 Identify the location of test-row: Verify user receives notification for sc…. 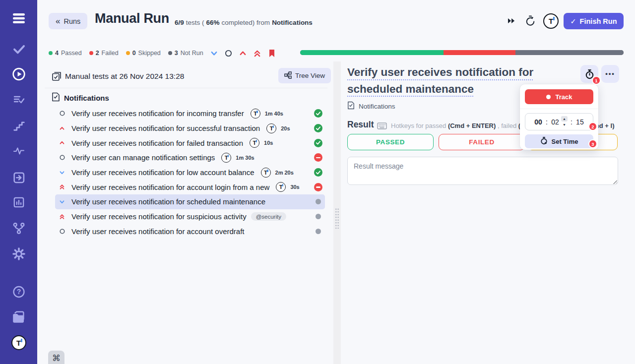
(190, 202).